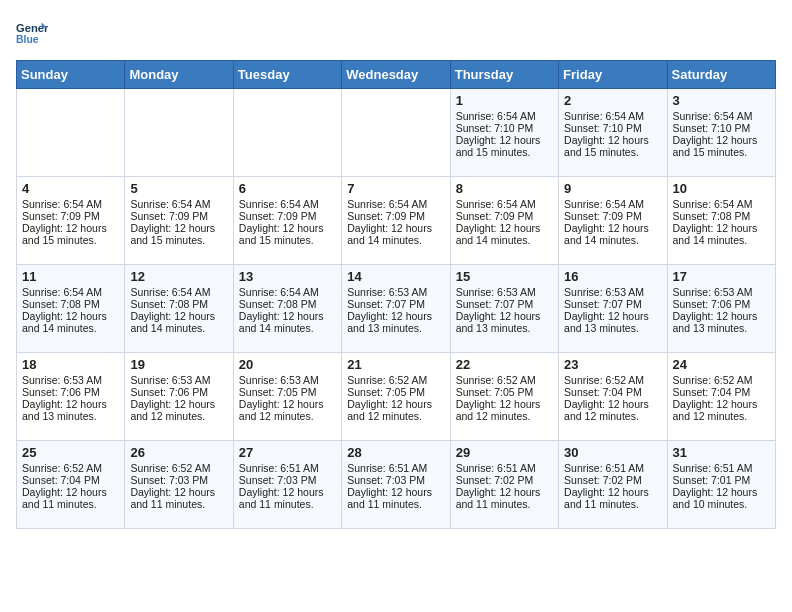 The height and width of the screenshot is (612, 792). What do you see at coordinates (504, 133) in the screenshot?
I see `calendar-cell: 1Sunrise: 6:54 AMSunset: 7:10 PMDaylight…` at bounding box center [504, 133].